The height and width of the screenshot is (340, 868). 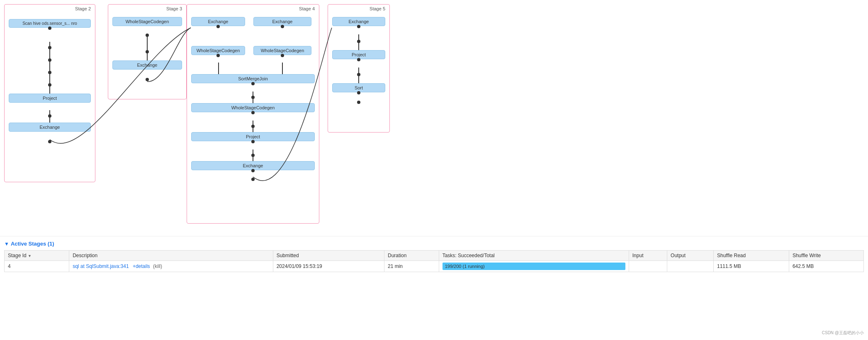 I want to click on stages-table: Stage Id ▼ Description Submitted Duratio…, so click(x=434, y=261).